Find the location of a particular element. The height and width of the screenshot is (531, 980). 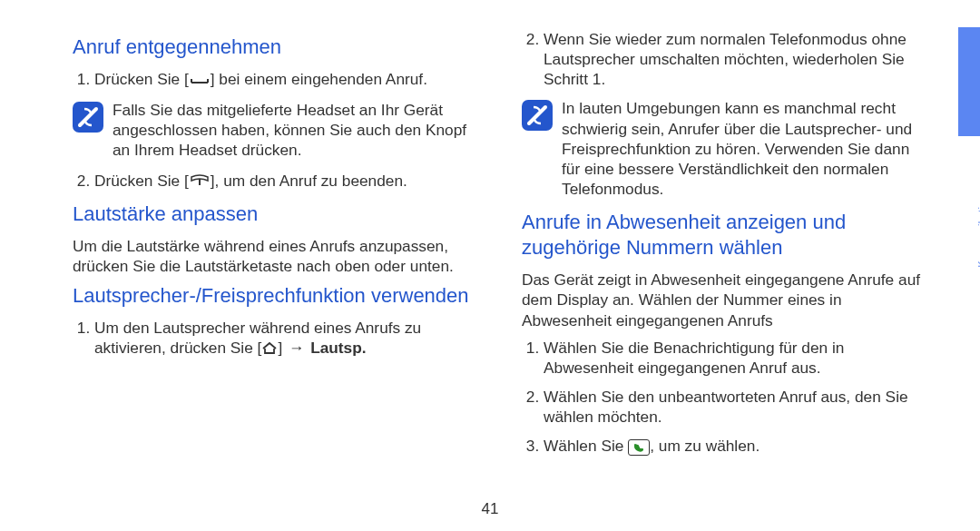

dial-button-icon is located at coordinates (639, 447).